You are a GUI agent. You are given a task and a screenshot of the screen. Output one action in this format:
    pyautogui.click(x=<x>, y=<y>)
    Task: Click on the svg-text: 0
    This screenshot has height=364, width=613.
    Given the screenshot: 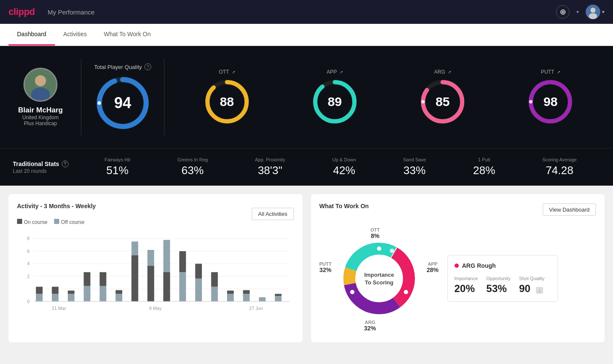 What is the action you would take?
    pyautogui.click(x=29, y=301)
    